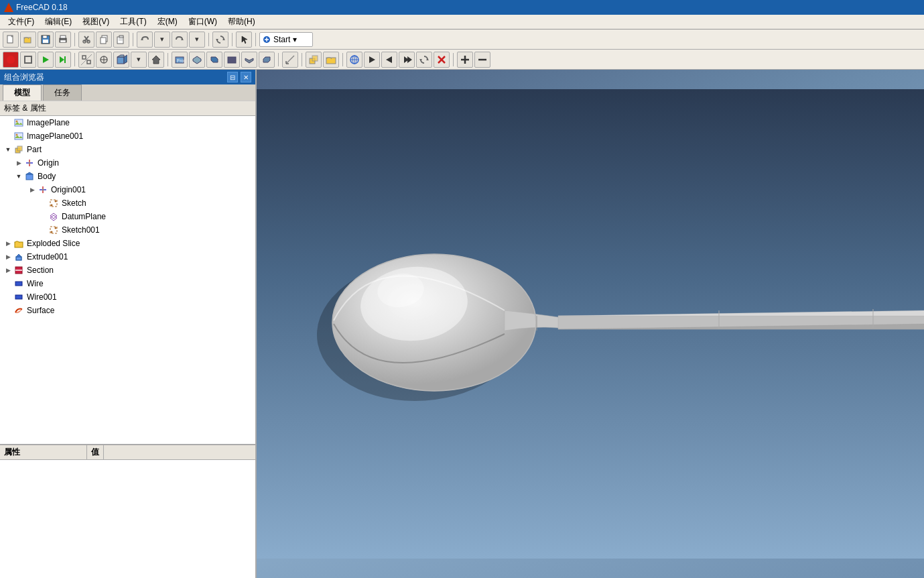 This screenshot has height=578, width=924. What do you see at coordinates (95, 452) in the screenshot?
I see `props-col-value: 值` at bounding box center [95, 452].